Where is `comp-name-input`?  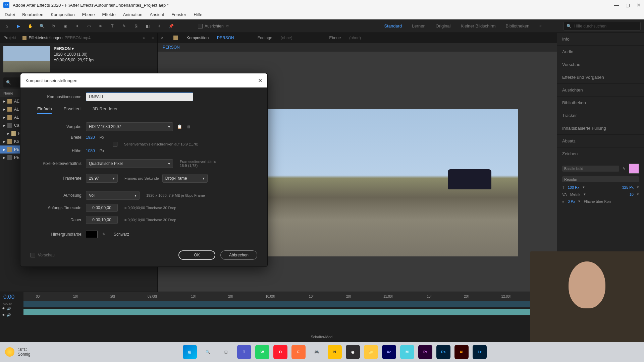 comp-name-input is located at coordinates (140, 97).